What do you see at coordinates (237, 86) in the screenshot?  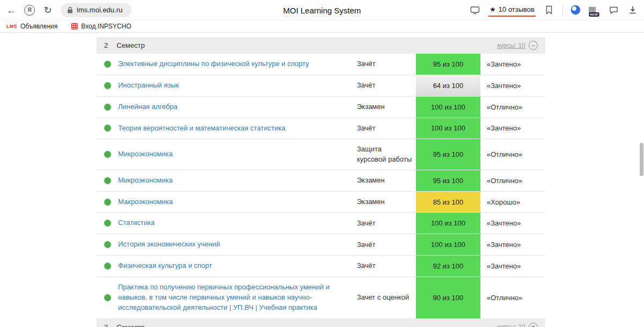 I see `course-link: Иностранный язык` at bounding box center [237, 86].